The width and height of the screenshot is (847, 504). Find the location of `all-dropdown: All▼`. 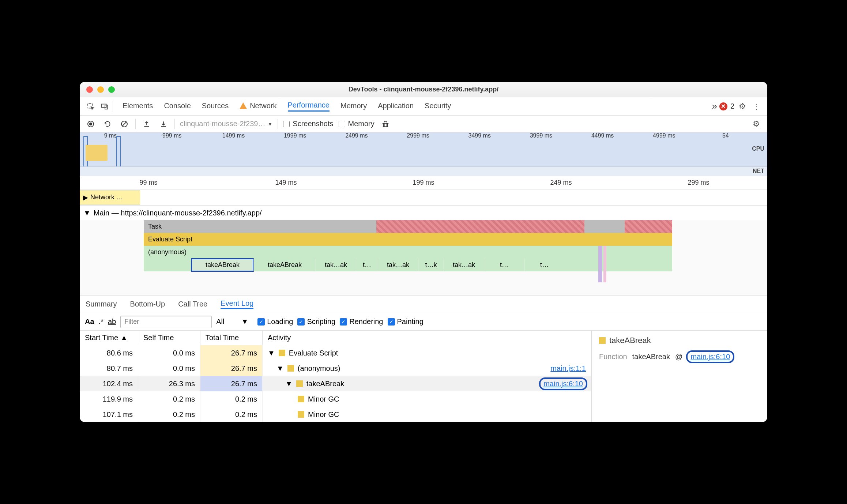

all-dropdown: All▼ is located at coordinates (232, 322).